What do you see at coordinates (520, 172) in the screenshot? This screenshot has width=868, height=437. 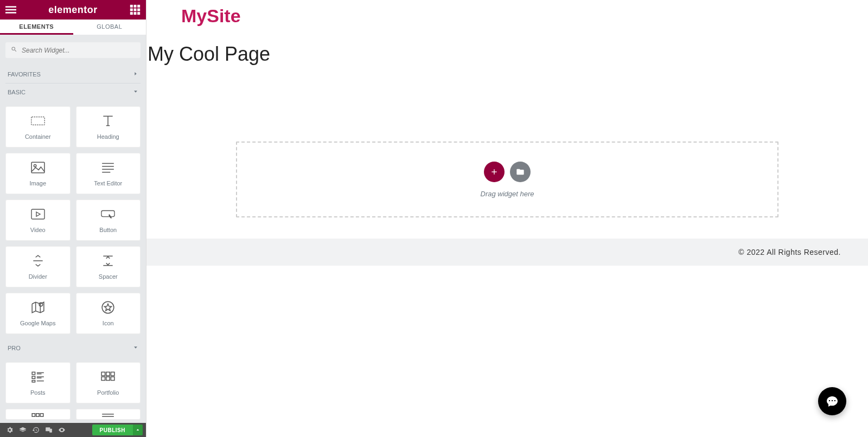 I see `template-button` at bounding box center [520, 172].